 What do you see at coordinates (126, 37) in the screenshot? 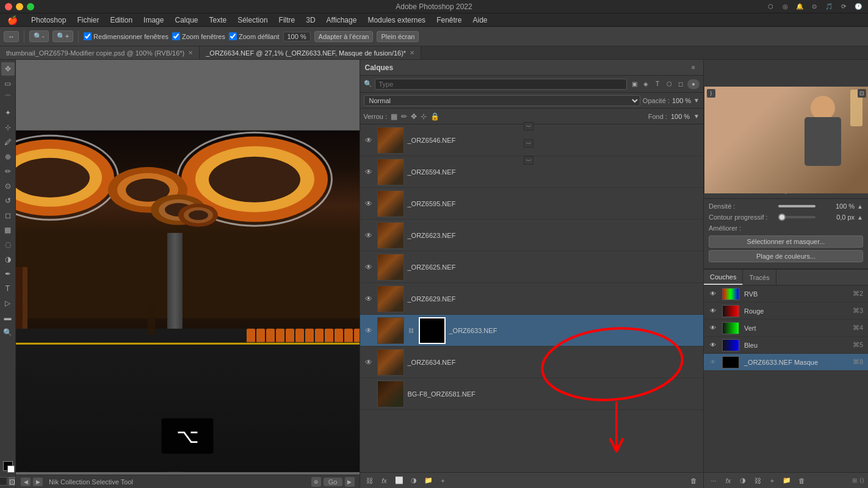
I see `resize-windows-check: Redimensionner fenêtres` at bounding box center [126, 37].